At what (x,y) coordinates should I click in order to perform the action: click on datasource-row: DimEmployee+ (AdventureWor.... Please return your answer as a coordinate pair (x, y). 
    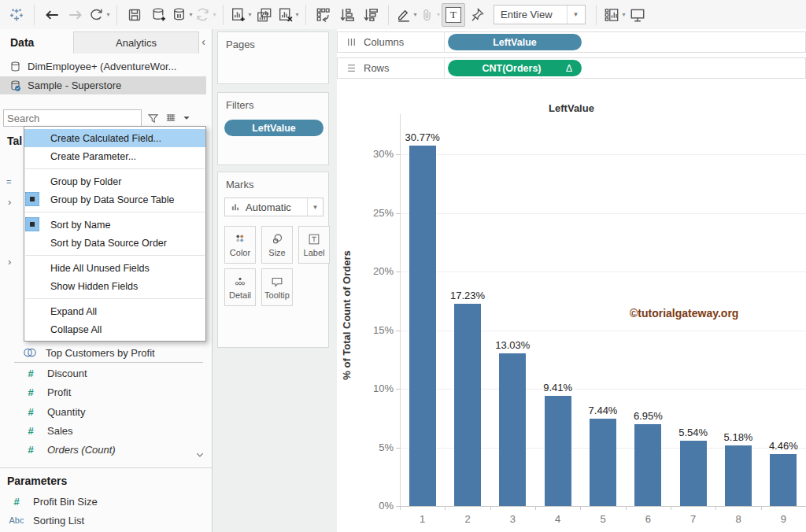
    Looking at the image, I should click on (103, 66).